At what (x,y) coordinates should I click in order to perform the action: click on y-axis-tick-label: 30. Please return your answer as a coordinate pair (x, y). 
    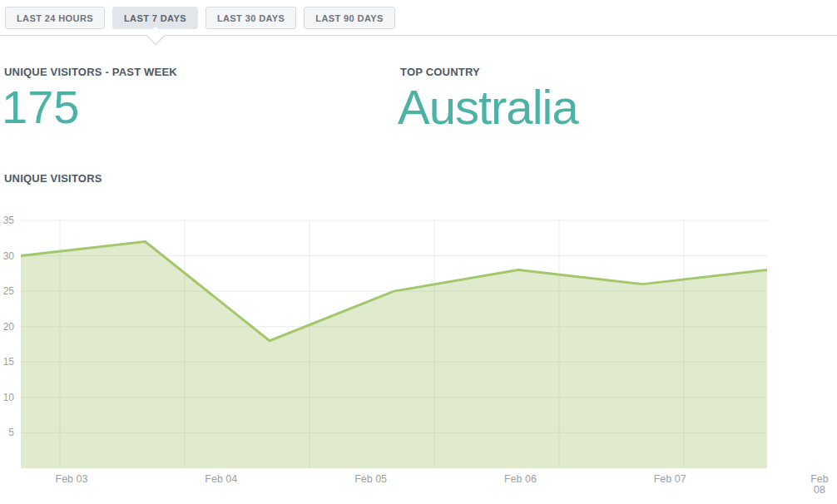
    Looking at the image, I should click on (7, 256).